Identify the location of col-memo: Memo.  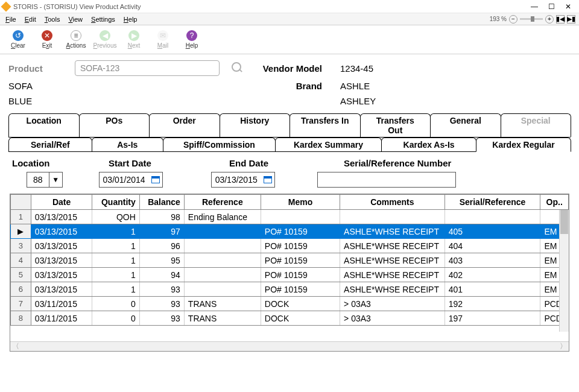
(300, 203).